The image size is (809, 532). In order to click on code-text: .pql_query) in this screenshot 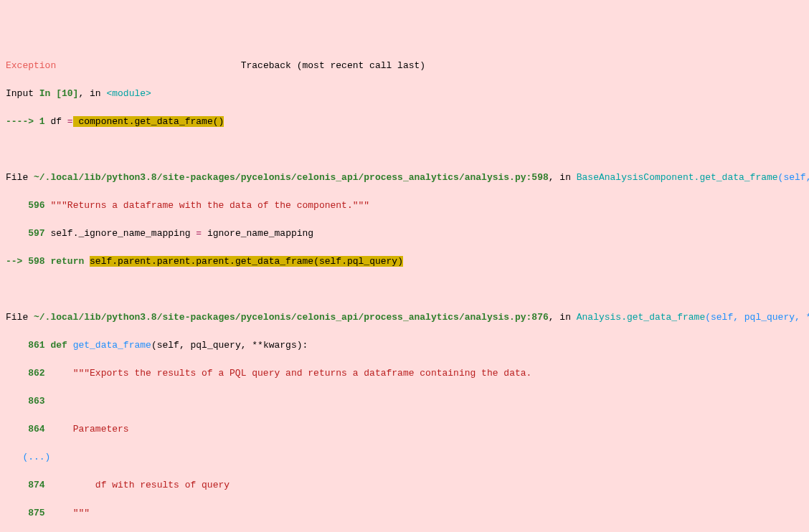, I will do `click(372, 261)`.